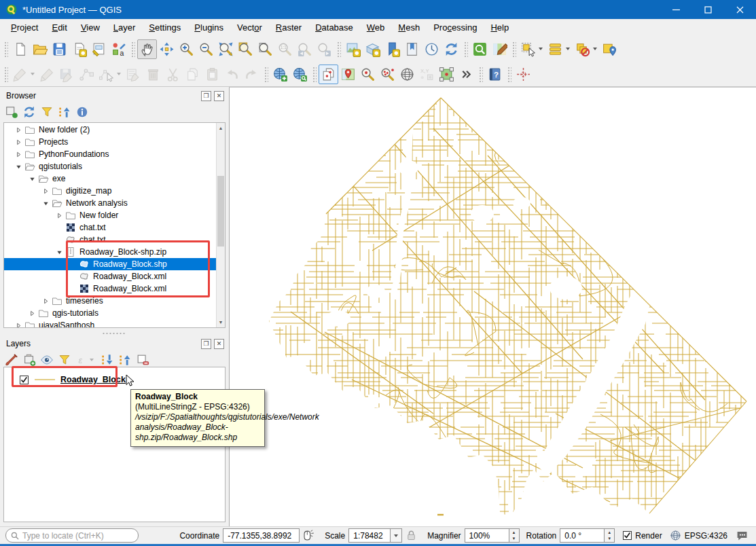 Image resolution: width=756 pixels, height=546 pixels. Describe the element at coordinates (110, 142) in the screenshot. I see `tree-item-projects: Projects` at that location.